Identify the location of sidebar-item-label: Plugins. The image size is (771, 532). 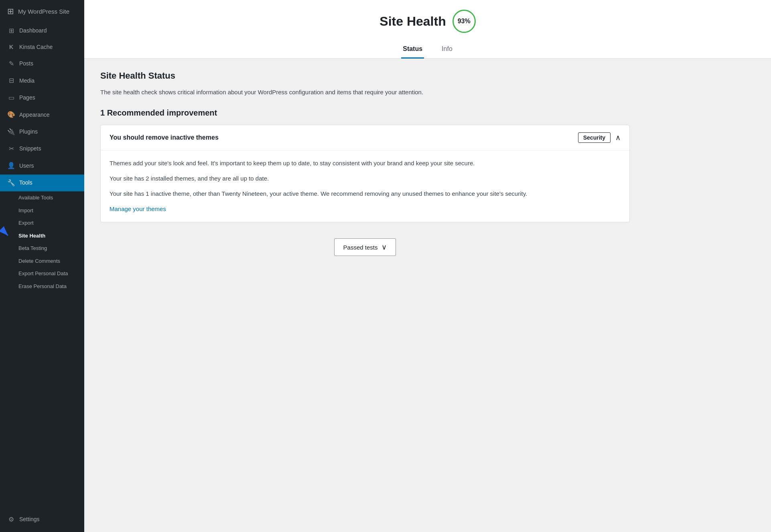
(28, 132).